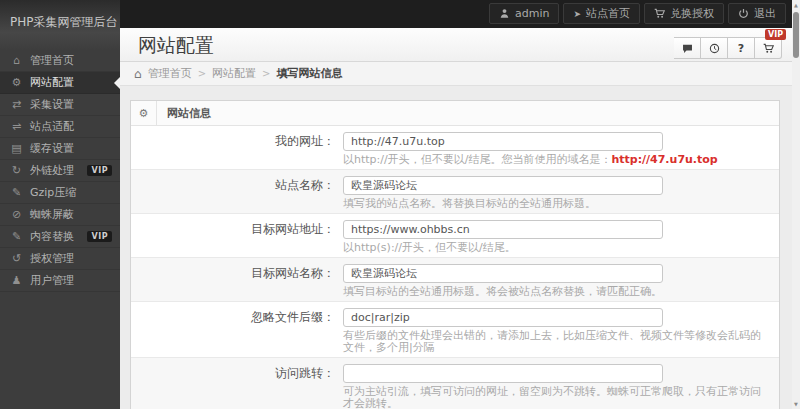  I want to click on scrollbar-thumb, so click(796, 35).